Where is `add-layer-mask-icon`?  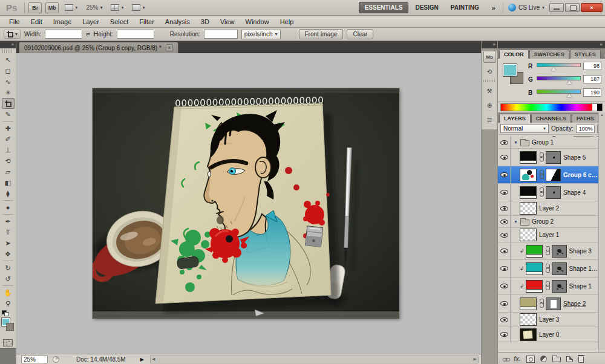 add-layer-mask-icon is located at coordinates (531, 359).